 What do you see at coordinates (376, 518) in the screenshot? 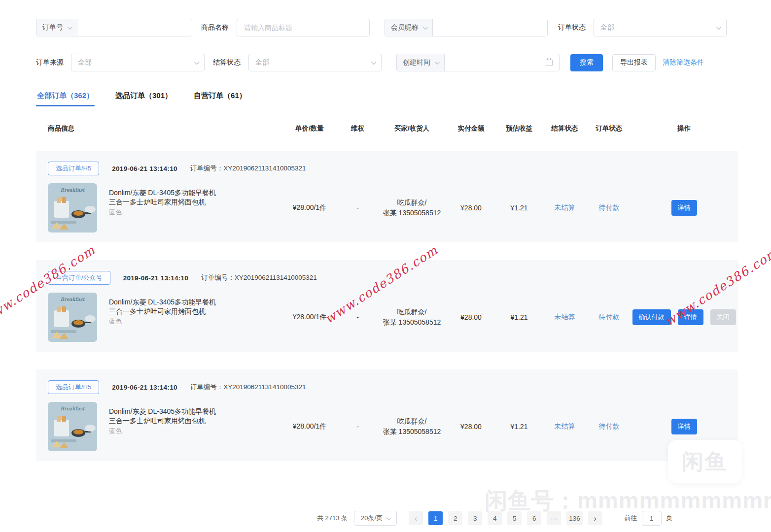
I see `page-size-select: 20条/页` at bounding box center [376, 518].